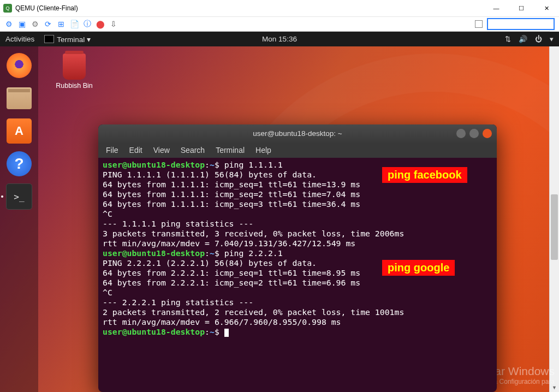 The image size is (559, 392). Describe the element at coordinates (87, 24) in the screenshot. I see `info-icon: ⓘ` at that location.